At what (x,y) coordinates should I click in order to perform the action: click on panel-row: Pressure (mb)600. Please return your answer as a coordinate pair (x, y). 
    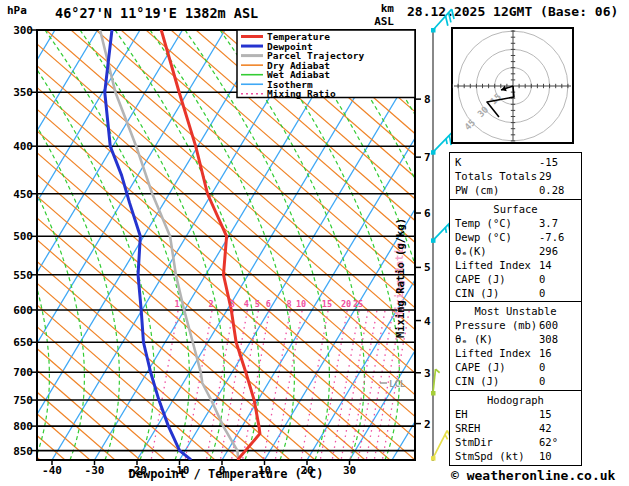
    Looking at the image, I should click on (516, 325).